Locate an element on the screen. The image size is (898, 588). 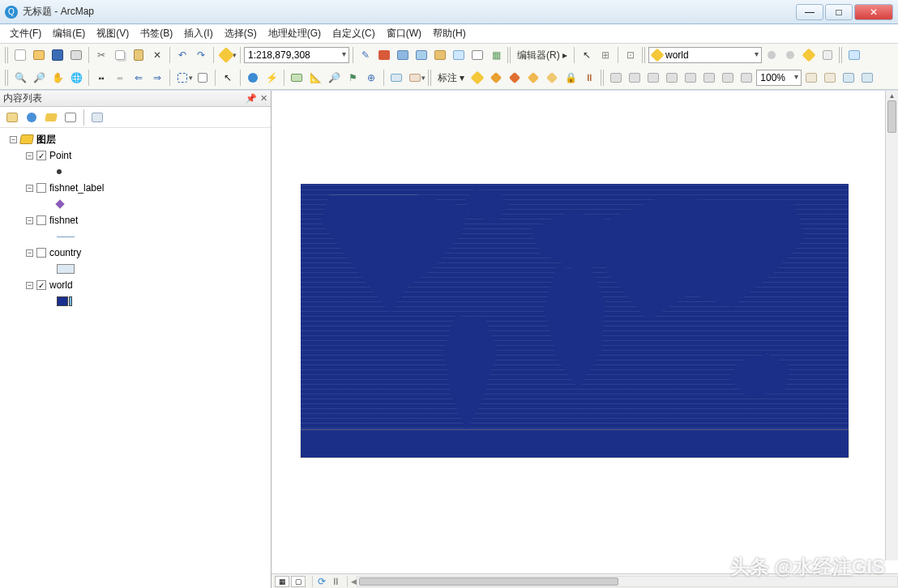
minimize-button: — is located at coordinates (810, 12).